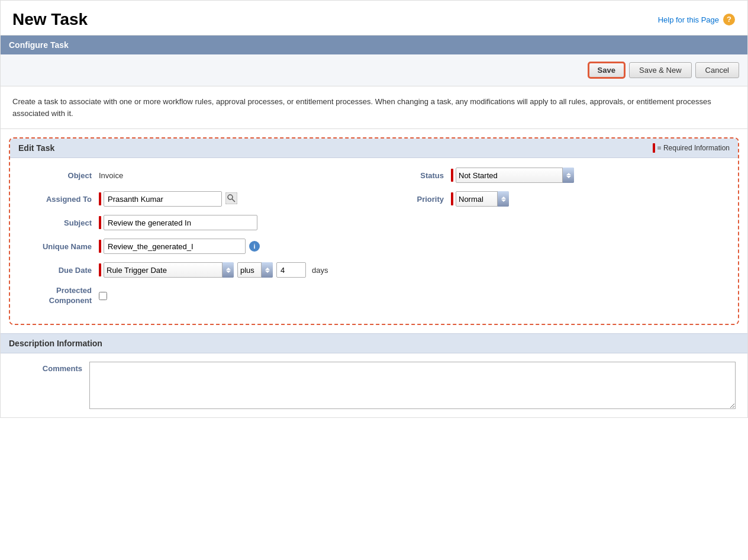  Describe the element at coordinates (694, 148) in the screenshot. I see `required-info-text: = Required Information` at that location.